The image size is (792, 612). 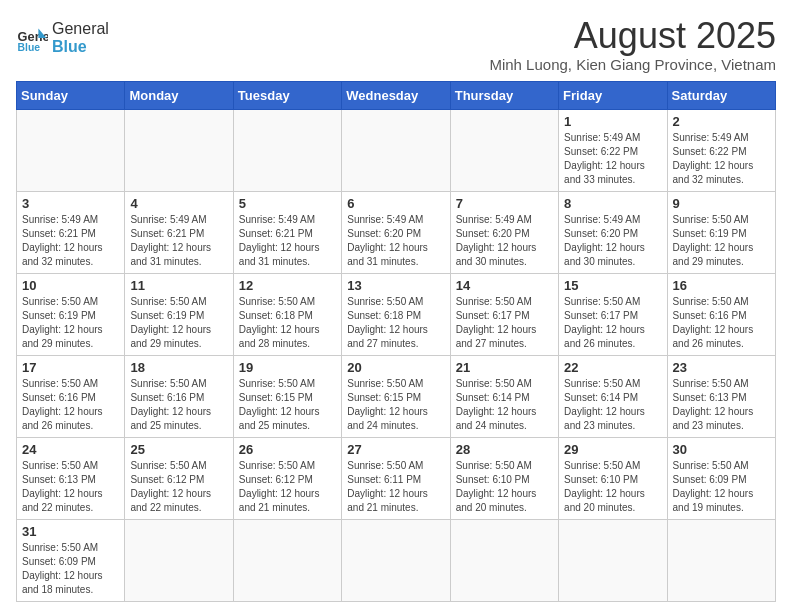 What do you see at coordinates (288, 368) in the screenshot?
I see `day-number: 19` at bounding box center [288, 368].